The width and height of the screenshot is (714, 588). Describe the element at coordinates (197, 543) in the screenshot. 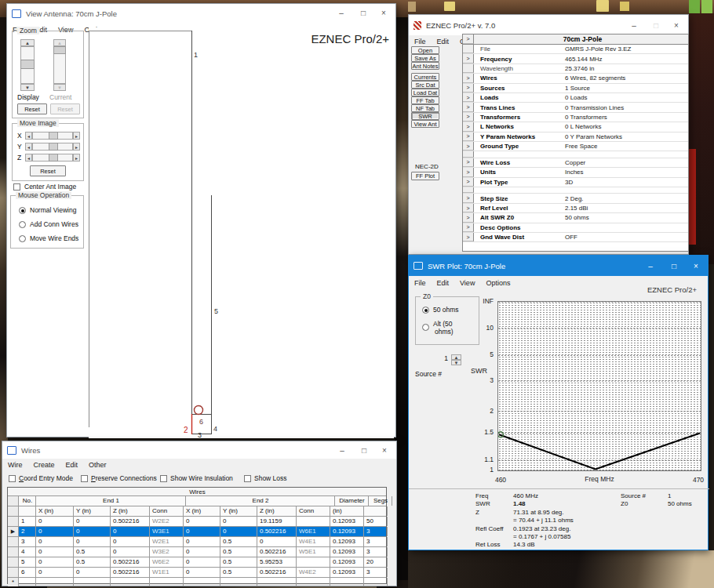

I see `wire-row-3: 3000W2E100.50W4E10.120933` at that location.